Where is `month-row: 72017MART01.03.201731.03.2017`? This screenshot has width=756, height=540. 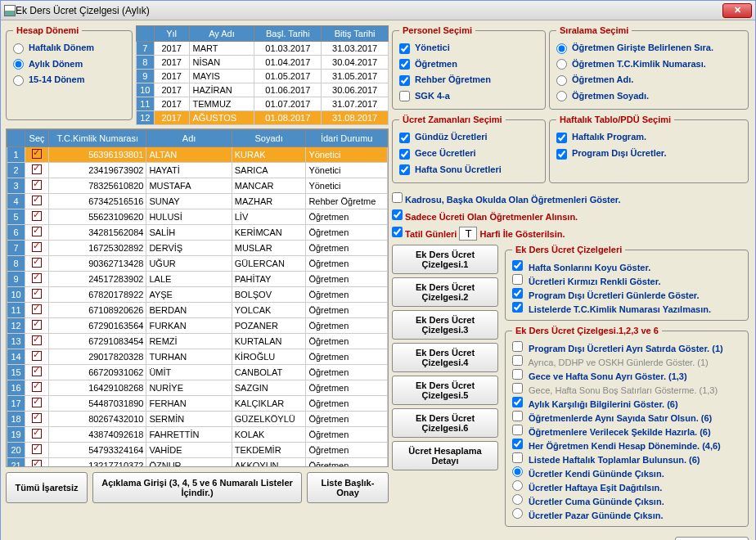
month-row: 72017MART01.03.201731.03.2017 is located at coordinates (262, 49).